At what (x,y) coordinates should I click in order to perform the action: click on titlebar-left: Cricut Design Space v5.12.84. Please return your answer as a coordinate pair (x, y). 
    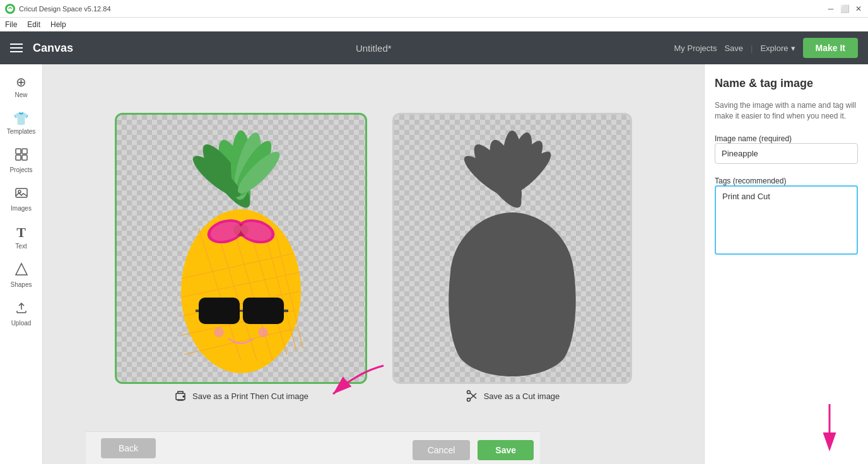
    Looking at the image, I should click on (58, 9).